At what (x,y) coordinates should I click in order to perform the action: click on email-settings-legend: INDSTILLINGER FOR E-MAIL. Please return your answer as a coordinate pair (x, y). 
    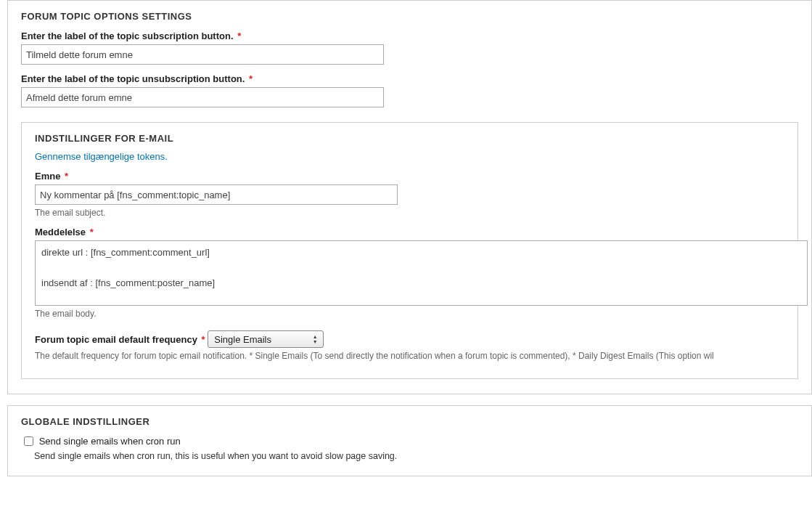
    Looking at the image, I should click on (409, 138).